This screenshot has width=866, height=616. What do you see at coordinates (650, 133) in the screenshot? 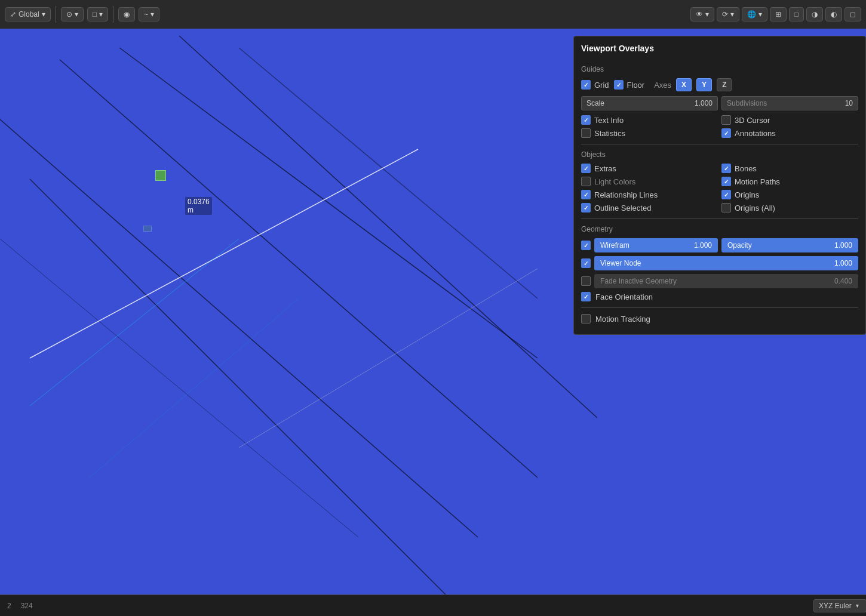
I see `statistics-group: Statistics` at bounding box center [650, 133].